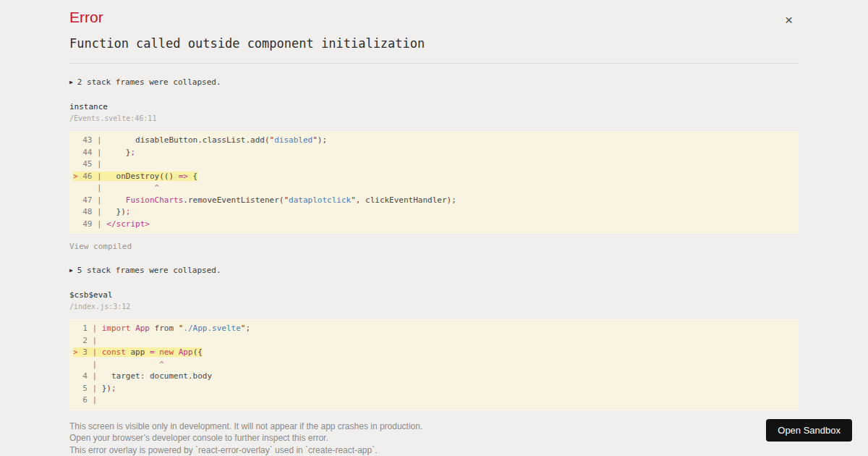 This screenshot has height=456, width=868. I want to click on code-line: 1 | import App from "./App.svelte";, so click(434, 329).